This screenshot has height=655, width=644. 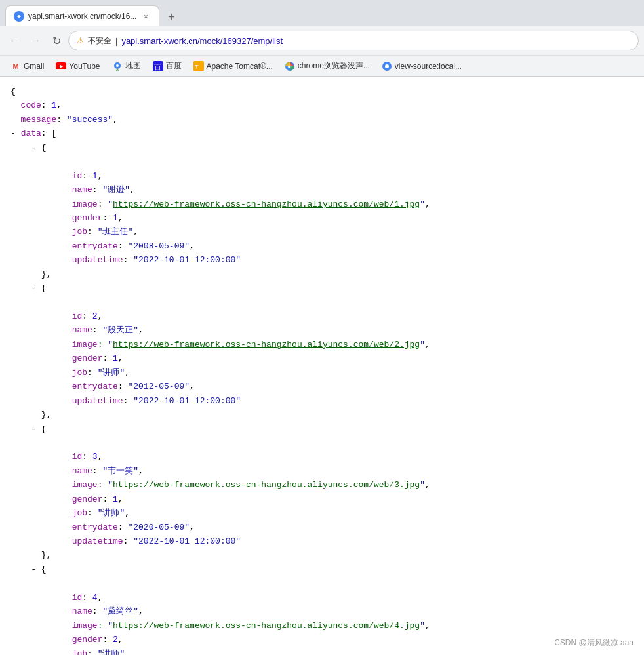 I want to click on watermark: CSDN @清风微凉 aaa, so click(x=594, y=643).